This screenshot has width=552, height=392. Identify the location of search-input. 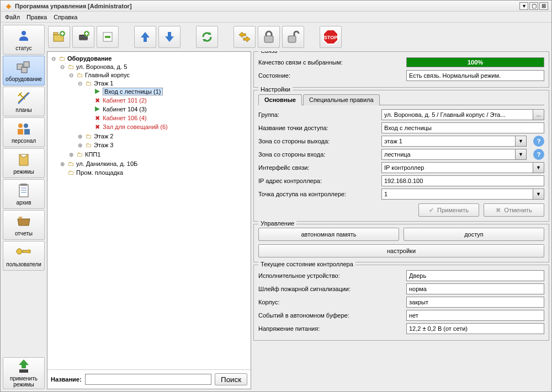
(148, 379).